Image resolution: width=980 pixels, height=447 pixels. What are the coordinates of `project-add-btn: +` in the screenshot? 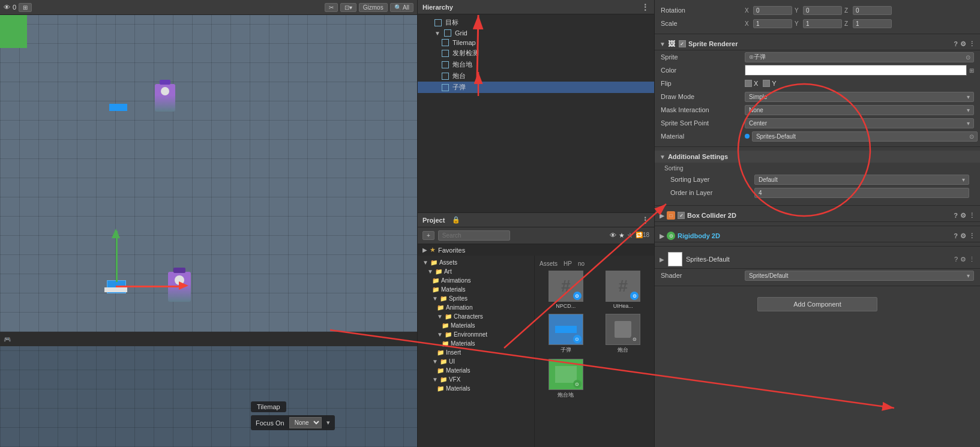 It's located at (428, 235).